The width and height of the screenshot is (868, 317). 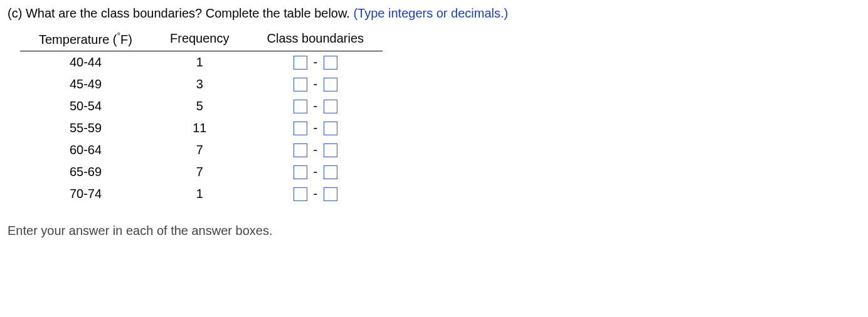 What do you see at coordinates (434, 14) in the screenshot?
I see `question-prompt: (c) What are the class boundaries? Compl…` at bounding box center [434, 14].